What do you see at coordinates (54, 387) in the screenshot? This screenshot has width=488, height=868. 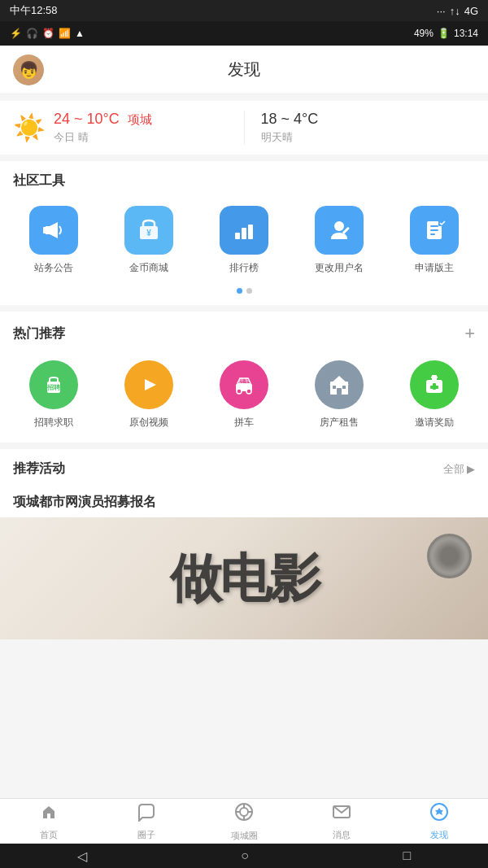 I see `svg-text: 招聘` at bounding box center [54, 387].